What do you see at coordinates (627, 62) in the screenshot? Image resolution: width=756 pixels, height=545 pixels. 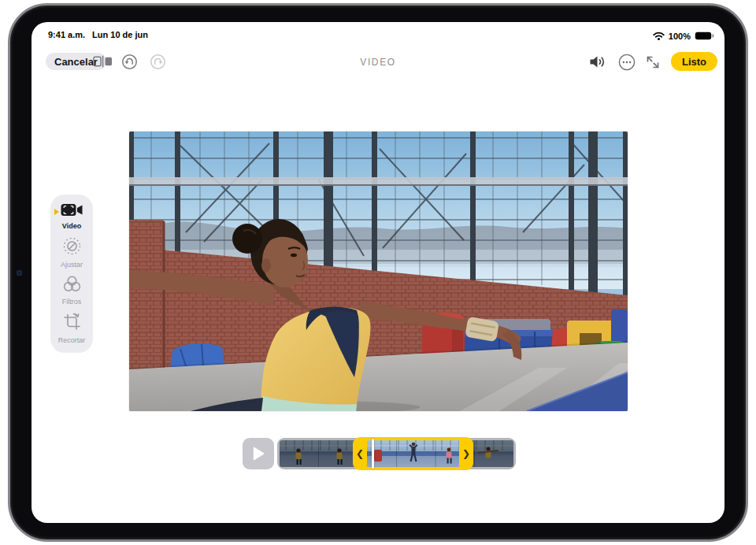 I see `more-options-icon` at bounding box center [627, 62].